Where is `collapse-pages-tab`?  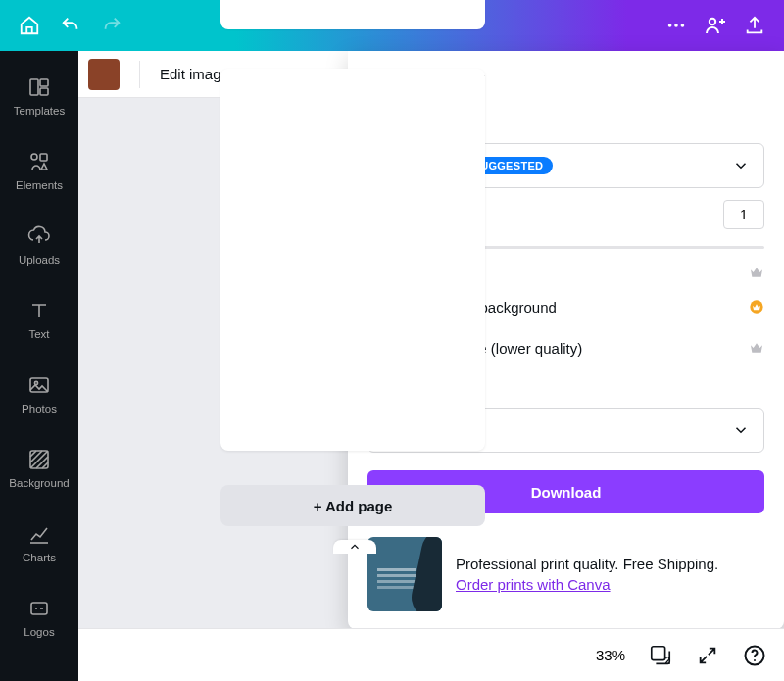 collapse-pages-tab is located at coordinates (355, 547).